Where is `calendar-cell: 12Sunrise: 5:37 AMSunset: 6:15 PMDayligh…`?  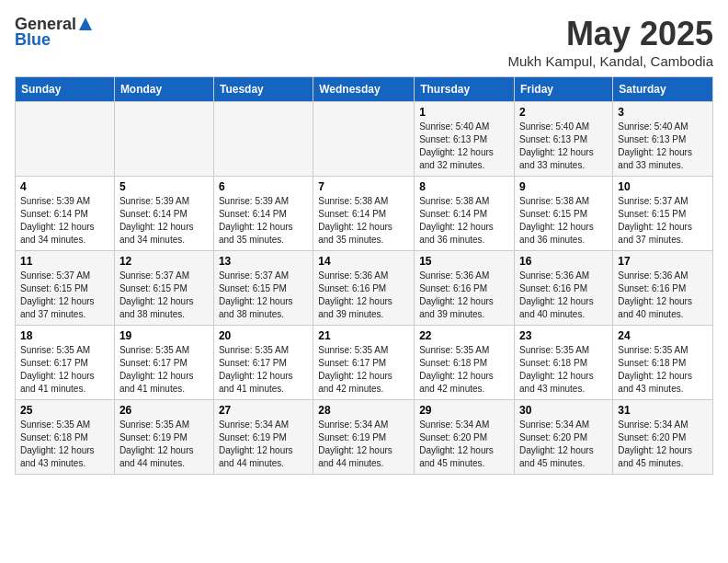
calendar-cell: 12Sunrise: 5:37 AMSunset: 6:15 PMDayligh… is located at coordinates (164, 289).